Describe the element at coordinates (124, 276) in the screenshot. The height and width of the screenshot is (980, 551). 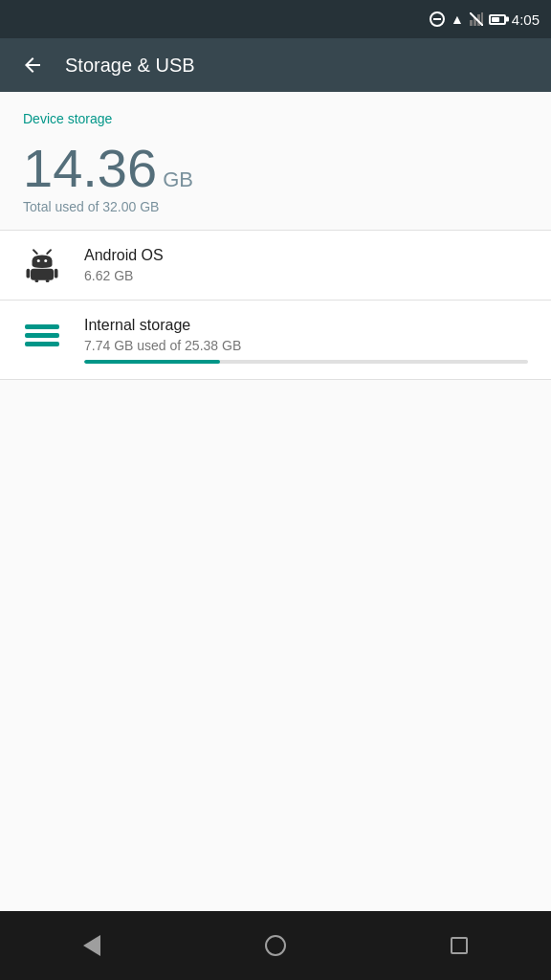
I see `android-os-subtitle: 6.62 GB` at that location.